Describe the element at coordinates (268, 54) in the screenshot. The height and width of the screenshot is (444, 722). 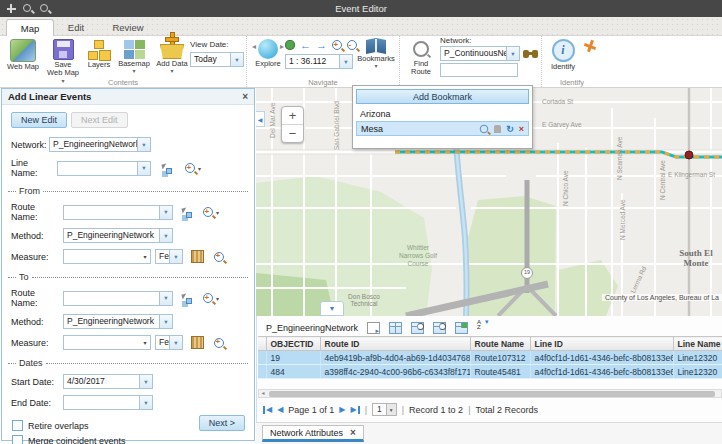
I see `explore-button: Explore` at that location.